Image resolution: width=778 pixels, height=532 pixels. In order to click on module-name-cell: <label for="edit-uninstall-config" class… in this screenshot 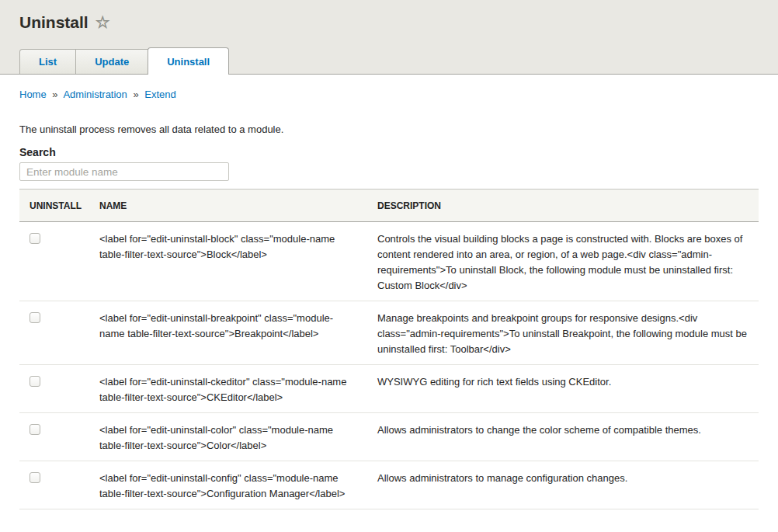, I will do `click(228, 485)`.